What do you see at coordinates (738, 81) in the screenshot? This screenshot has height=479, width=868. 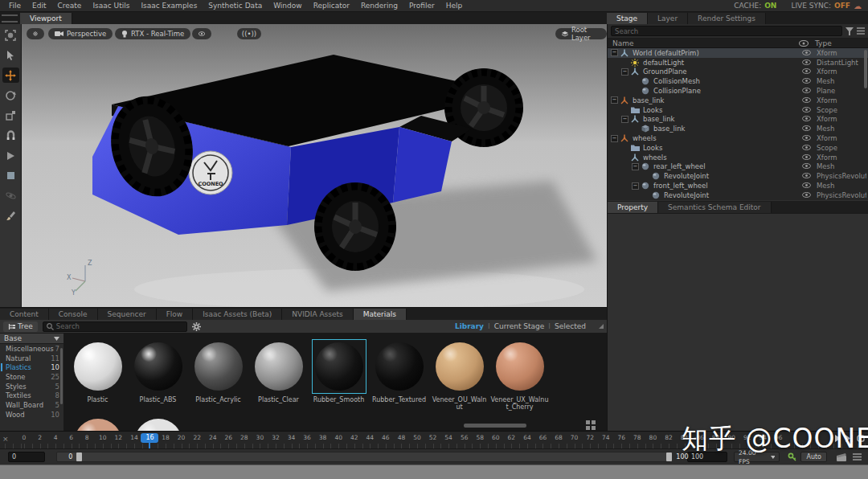 I see `stage-row-collisionmesh: CollisionMeshMesh` at bounding box center [738, 81].